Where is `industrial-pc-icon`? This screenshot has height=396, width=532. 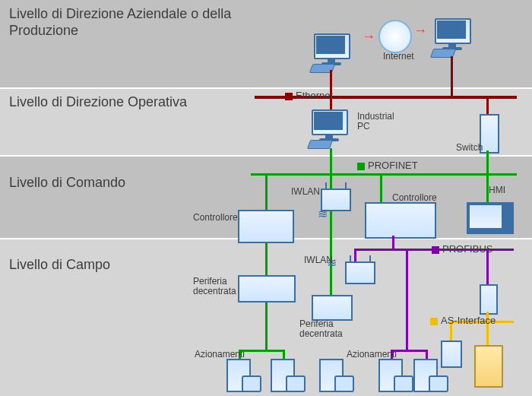
industrial-pc-icon is located at coordinates (332, 127).